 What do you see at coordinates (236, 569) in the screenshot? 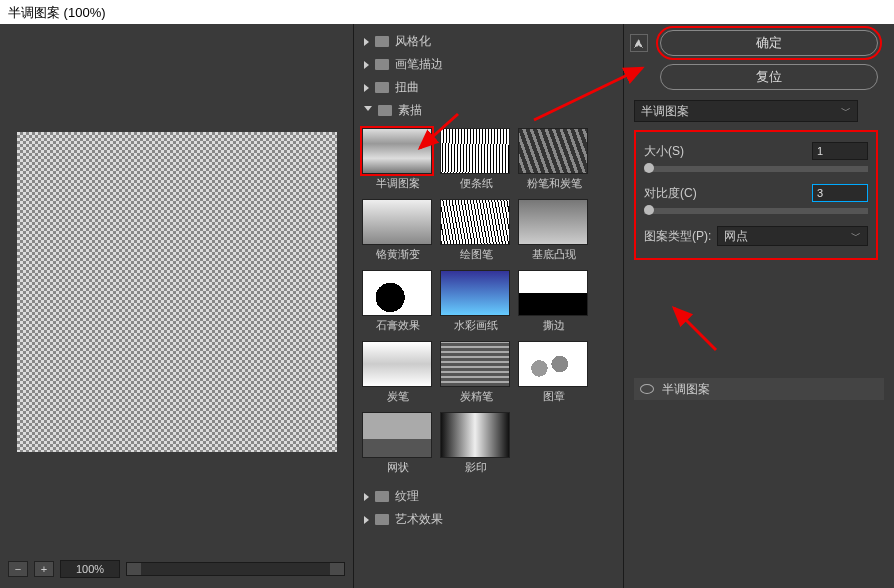
I see `horizontal-scrollbar` at bounding box center [236, 569].